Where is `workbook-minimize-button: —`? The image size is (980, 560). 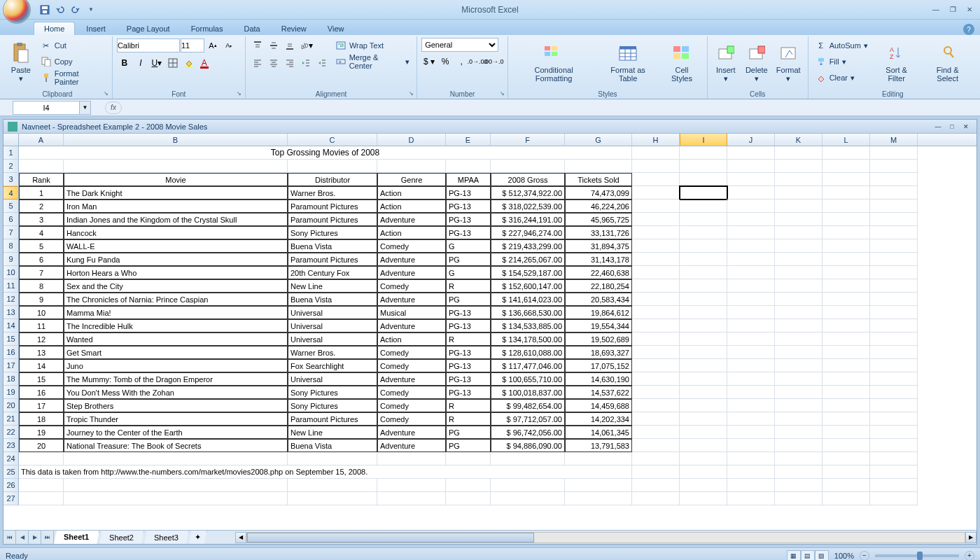 workbook-minimize-button: — is located at coordinates (938, 127).